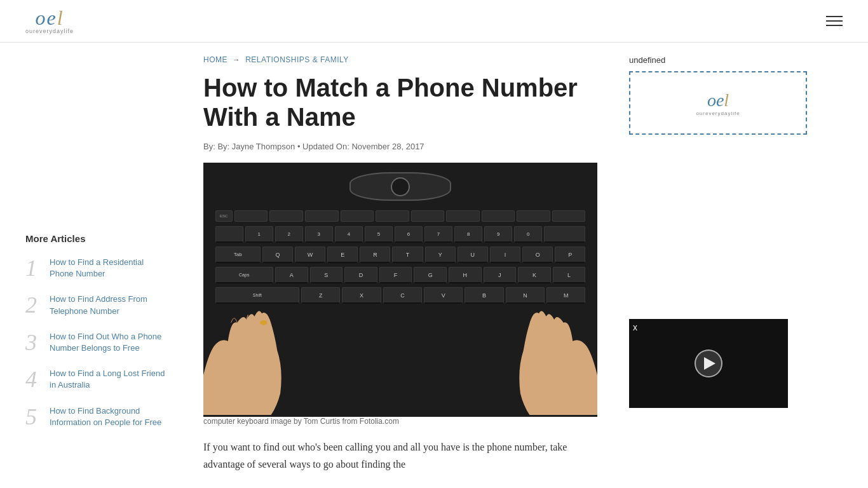 The image size is (868, 488). Describe the element at coordinates (400, 60) in the screenshot. I see `breadcrumb: HOME → RELATIONSHIPS & FAMILY` at that location.